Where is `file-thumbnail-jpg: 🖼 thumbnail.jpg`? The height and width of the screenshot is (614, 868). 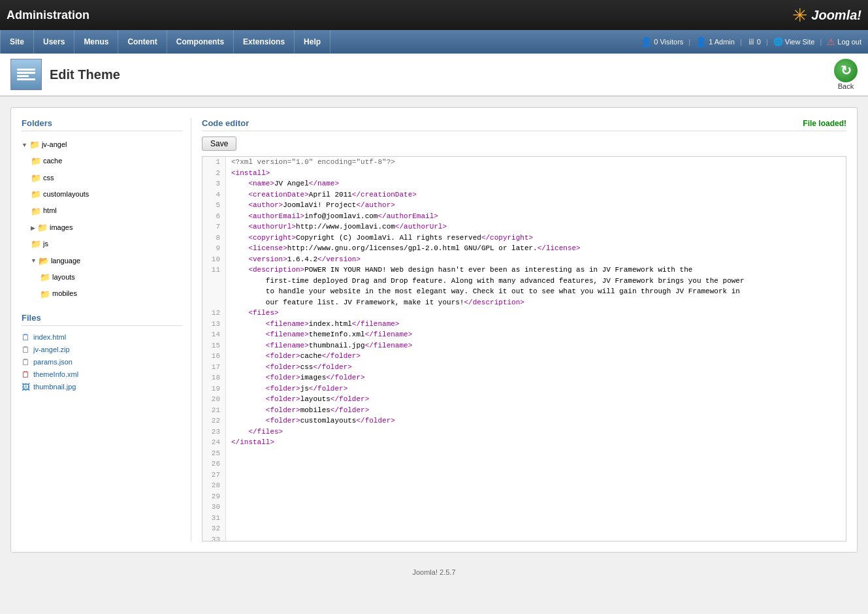 file-thumbnail-jpg: 🖼 thumbnail.jpg is located at coordinates (102, 387).